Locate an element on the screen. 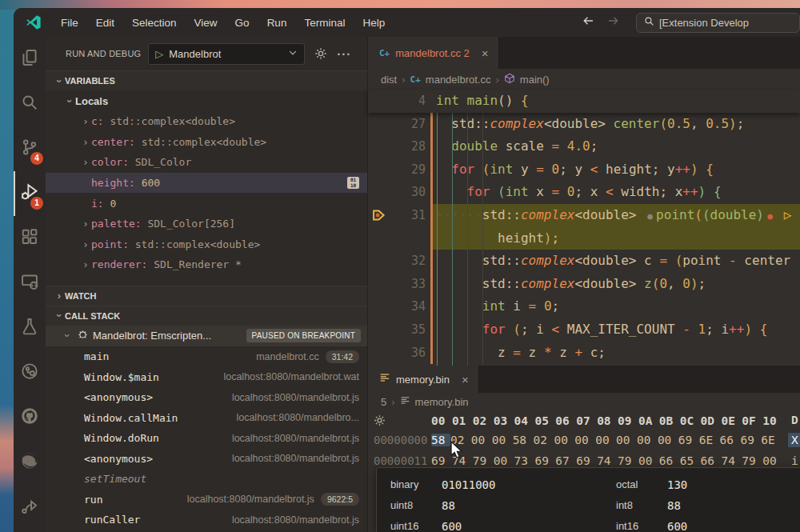  code-line-29: 29 for (int y = 0; y < height; y++) { is located at coordinates (584, 170).